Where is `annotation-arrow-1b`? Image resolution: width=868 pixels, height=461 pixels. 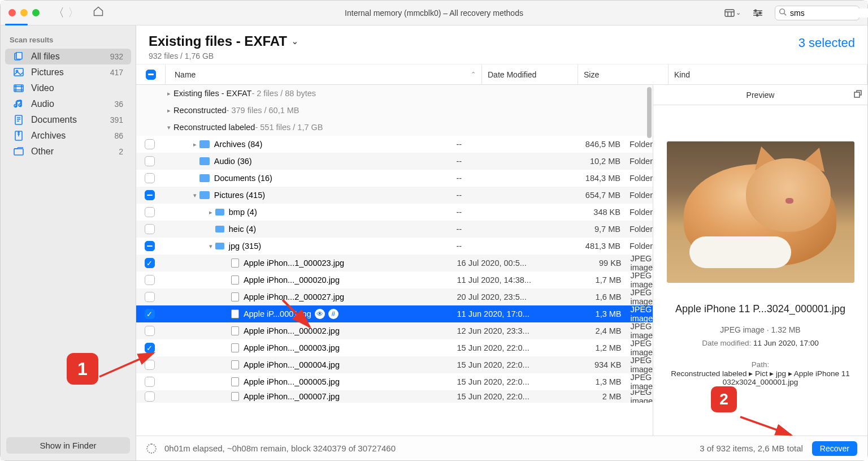
annotation-arrow-1b is located at coordinates (298, 315).